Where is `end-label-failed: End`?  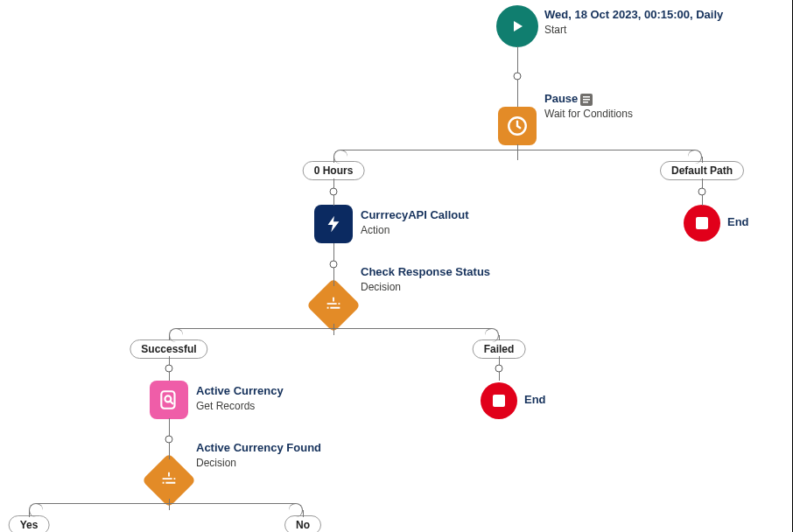 end-label-failed: End is located at coordinates (536, 400).